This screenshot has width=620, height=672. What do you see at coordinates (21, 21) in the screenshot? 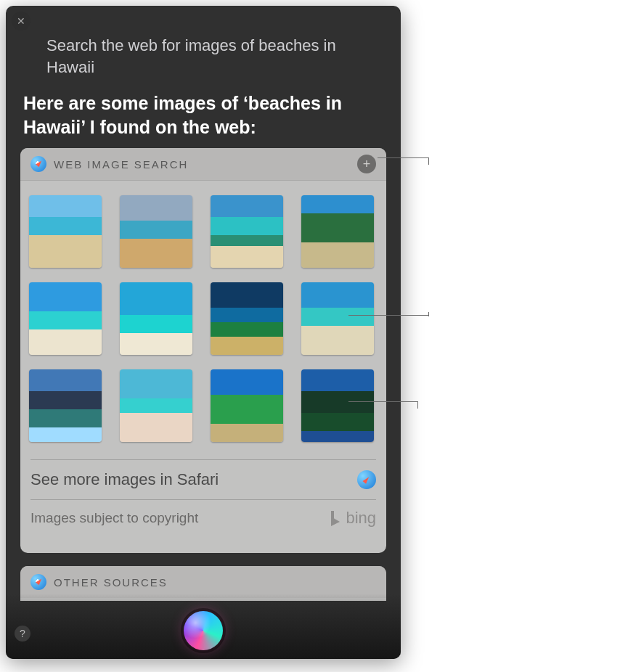
I see `close-icon: ✕` at bounding box center [21, 21].